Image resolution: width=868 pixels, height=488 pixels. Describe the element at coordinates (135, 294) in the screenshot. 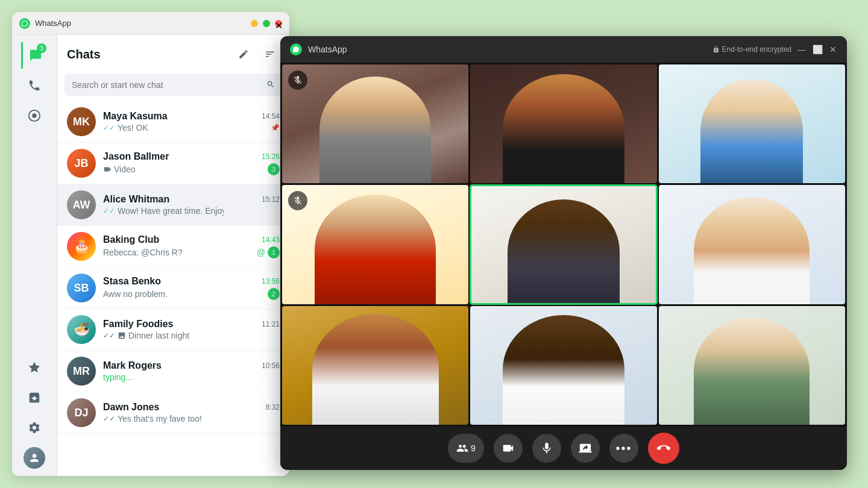

I see `chat-preview-stasa: Aww no problem.` at that location.